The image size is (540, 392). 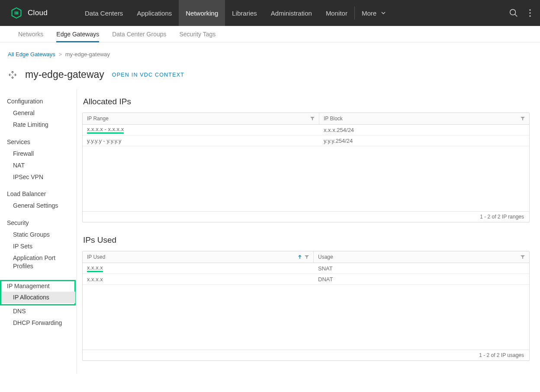 What do you see at coordinates (98, 119) in the screenshot?
I see `col-ip-range-label: IP Range` at bounding box center [98, 119].